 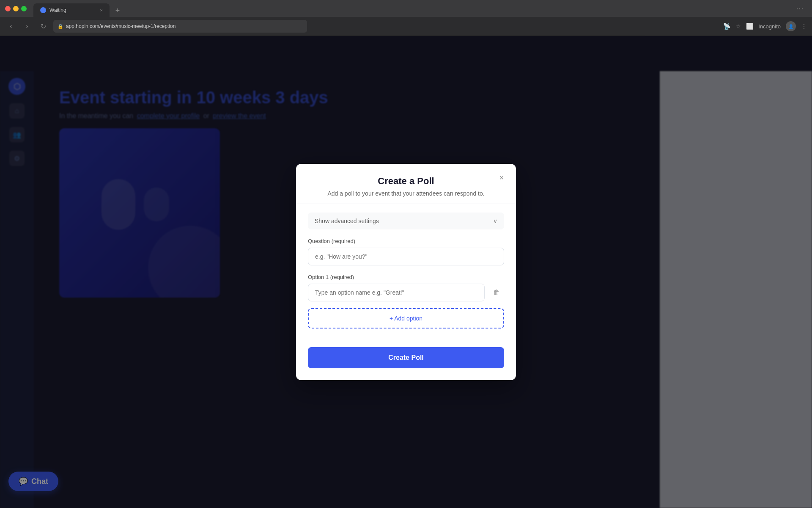 I want to click on modal-body: Show advanced settings ∨ Question (requi…, so click(x=406, y=280).